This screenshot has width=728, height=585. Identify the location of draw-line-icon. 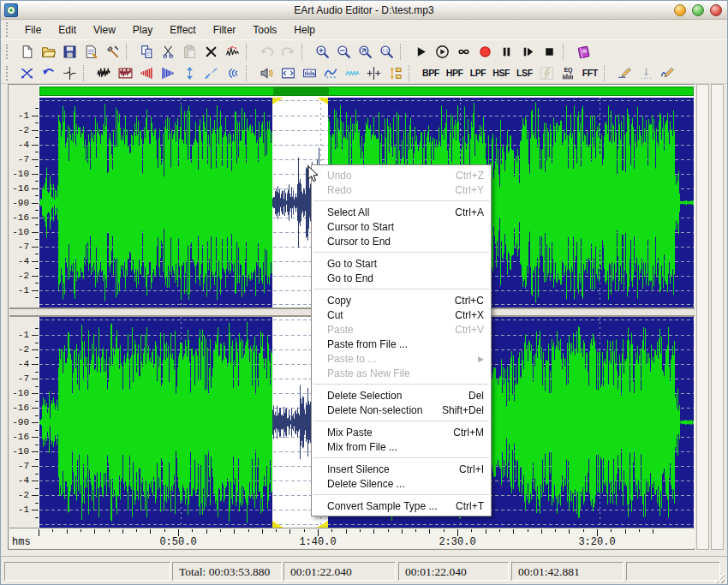
(625, 74).